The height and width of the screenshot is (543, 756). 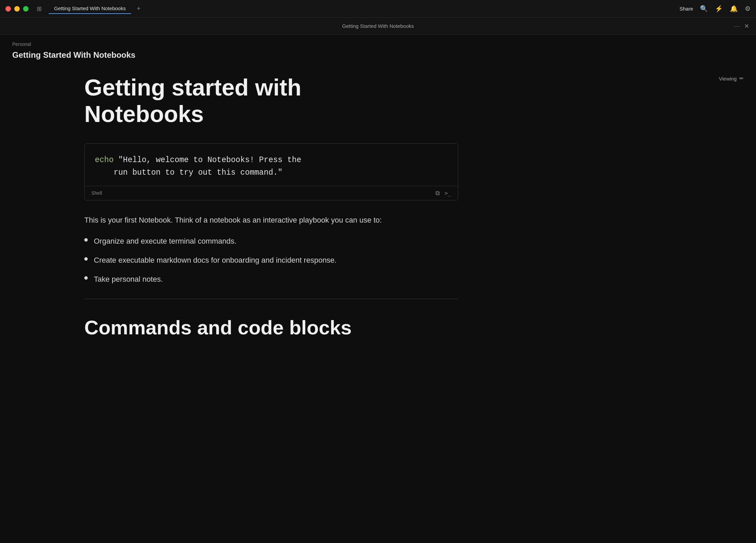 What do you see at coordinates (742, 78) in the screenshot?
I see `edit-icon: ✏` at bounding box center [742, 78].